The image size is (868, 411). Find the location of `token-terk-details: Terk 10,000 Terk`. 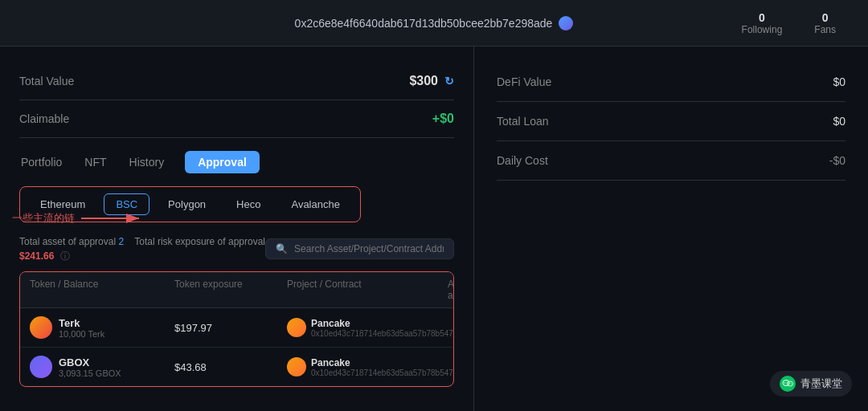

token-terk-details: Terk 10,000 Terk is located at coordinates (82, 328).